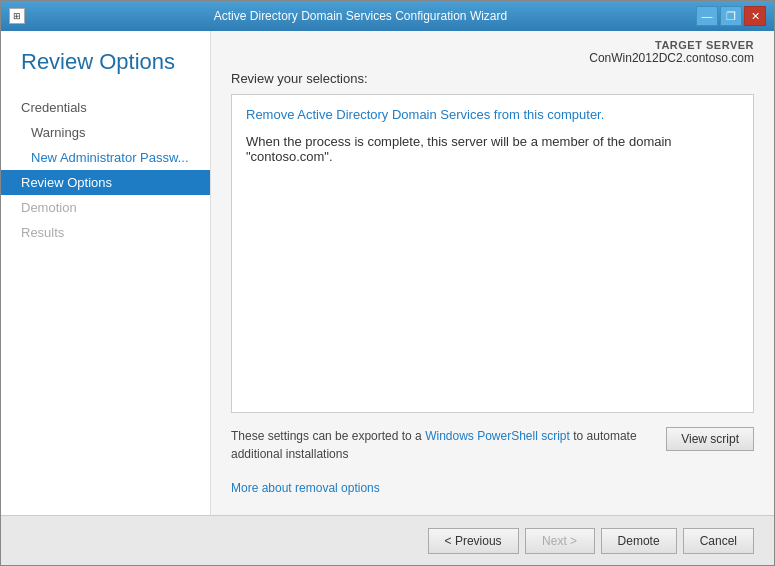 This screenshot has width=775, height=566. Describe the element at coordinates (492, 449) in the screenshot. I see `powershell-row: These settings can be exported to a Wind…` at that location.